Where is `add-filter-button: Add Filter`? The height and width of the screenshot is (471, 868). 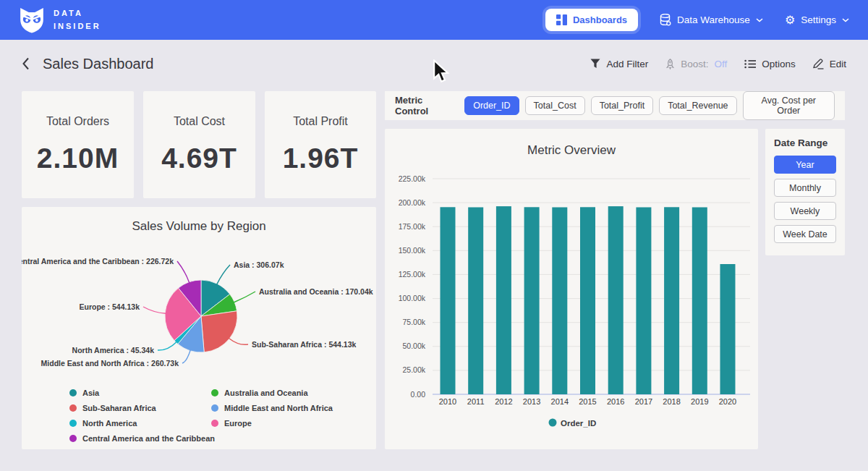 add-filter-button: Add Filter is located at coordinates (619, 64).